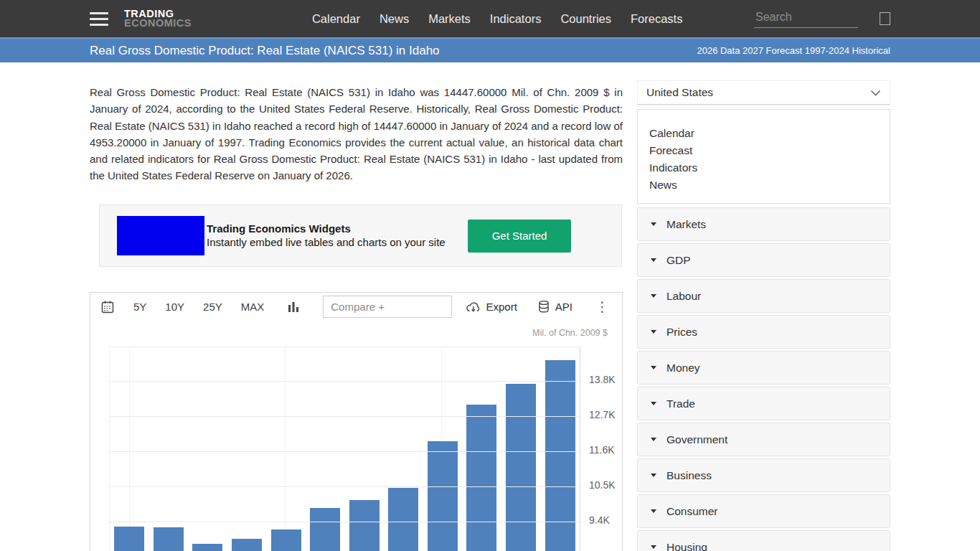 The image size is (980, 551). What do you see at coordinates (449, 19) in the screenshot?
I see `nav-link: Markets` at bounding box center [449, 19].